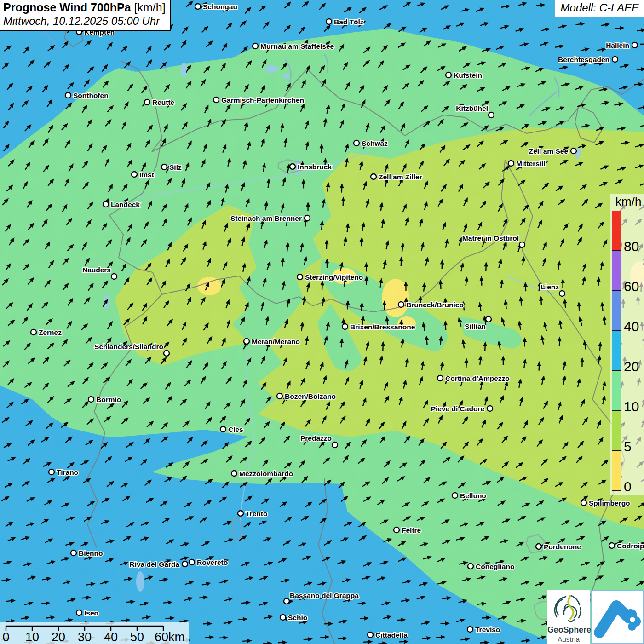 The height and width of the screenshot is (644, 644). What do you see at coordinates (630, 201) in the screenshot?
I see `legend-unit-label: km/h` at bounding box center [630, 201].